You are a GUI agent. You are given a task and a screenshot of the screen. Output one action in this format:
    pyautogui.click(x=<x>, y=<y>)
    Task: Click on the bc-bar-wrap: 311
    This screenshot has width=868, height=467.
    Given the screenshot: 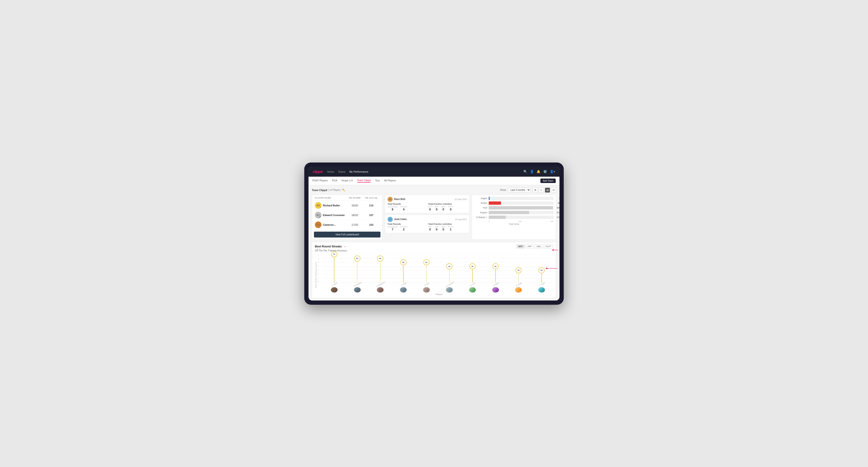 What is the action you would take?
    pyautogui.click(x=521, y=213)
    